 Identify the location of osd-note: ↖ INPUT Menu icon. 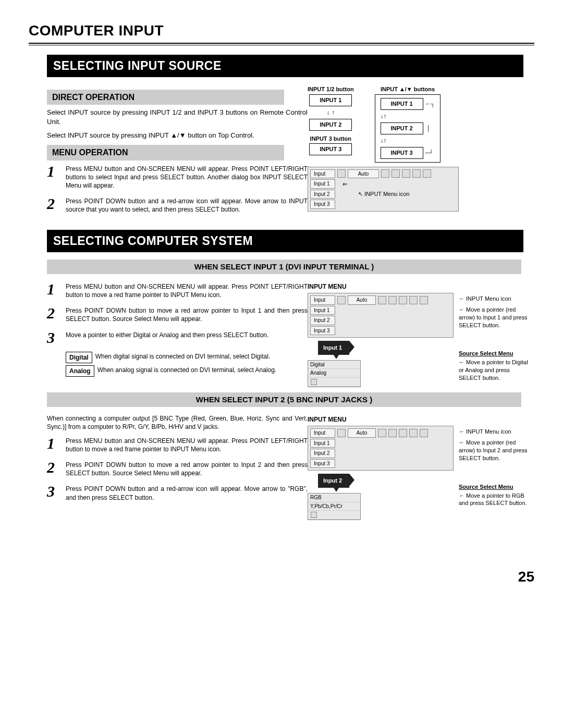
(395, 194).